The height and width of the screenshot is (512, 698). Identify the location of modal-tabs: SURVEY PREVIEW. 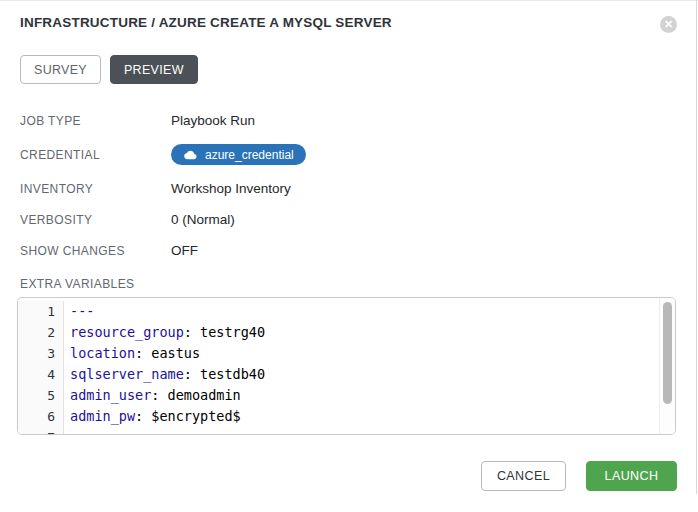
(347, 70).